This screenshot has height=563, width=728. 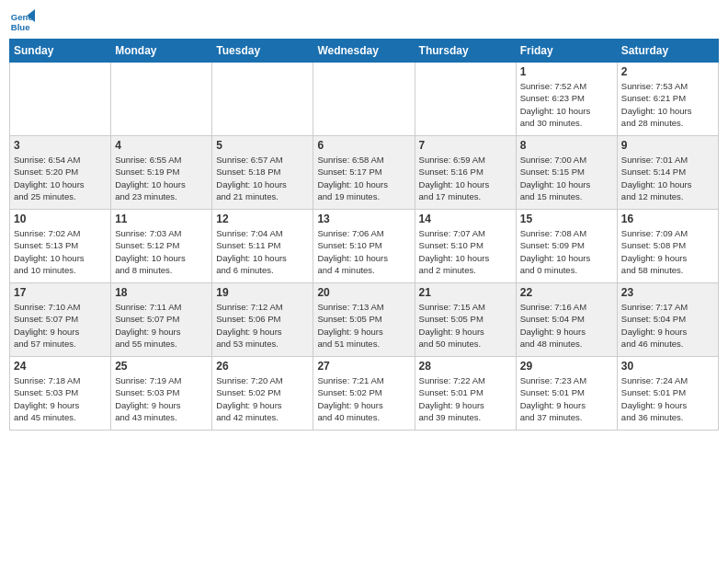 What do you see at coordinates (667, 105) in the screenshot?
I see `day-info: Sunrise: 7:53 AM Sunset: 6:21 PM Dayligh…` at bounding box center [667, 105].